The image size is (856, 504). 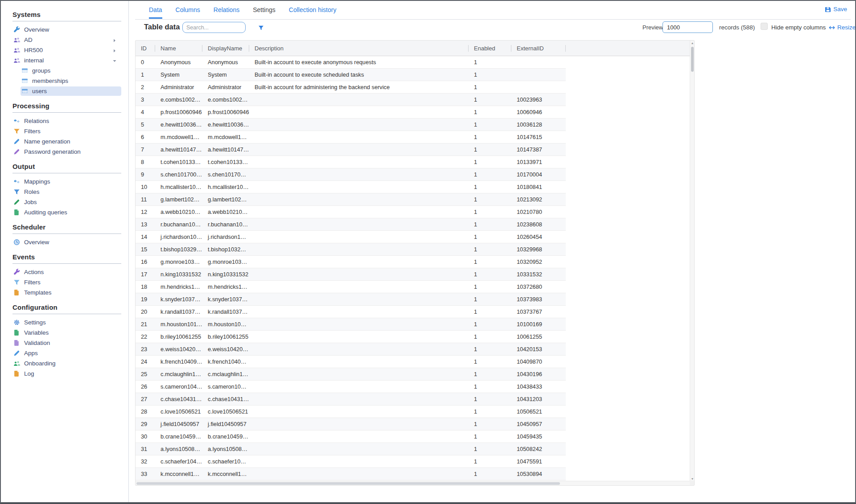 I want to click on table-row: 18m.hendricks10372680m.hendricks10372680…, so click(x=350, y=287).